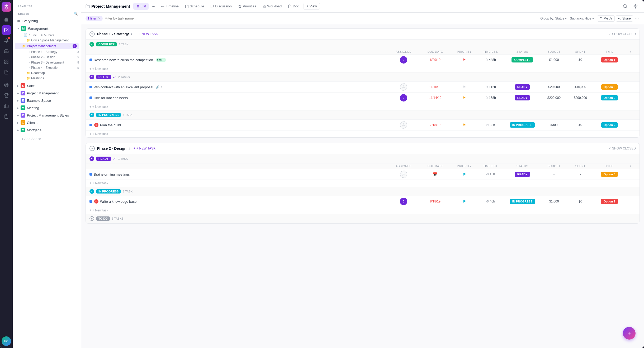  I want to click on filter-input, so click(321, 18).